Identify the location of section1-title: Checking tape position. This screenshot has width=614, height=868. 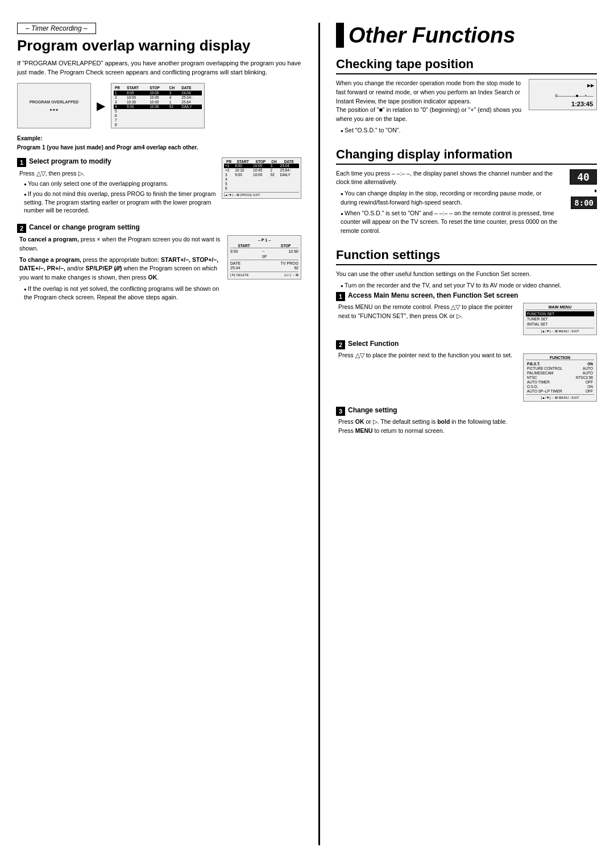
(466, 66).